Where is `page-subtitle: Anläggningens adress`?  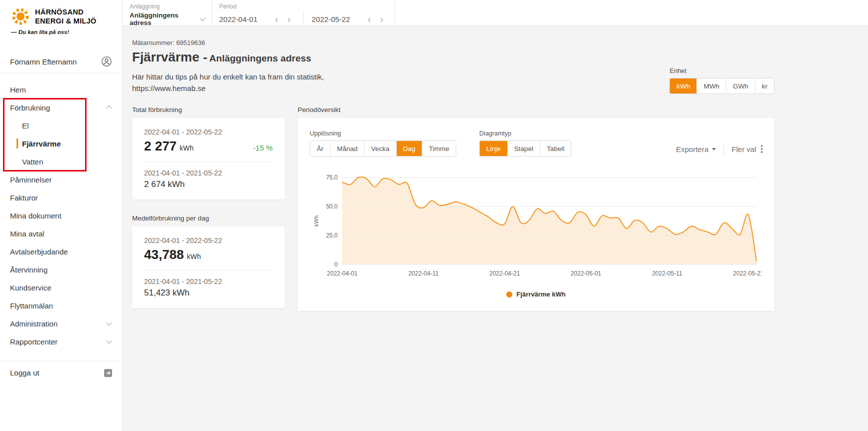 page-subtitle: Anläggningens adress is located at coordinates (260, 58).